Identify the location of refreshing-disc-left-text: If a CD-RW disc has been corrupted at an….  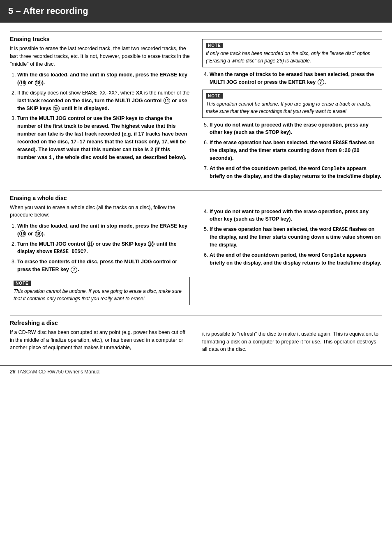
(100, 340).